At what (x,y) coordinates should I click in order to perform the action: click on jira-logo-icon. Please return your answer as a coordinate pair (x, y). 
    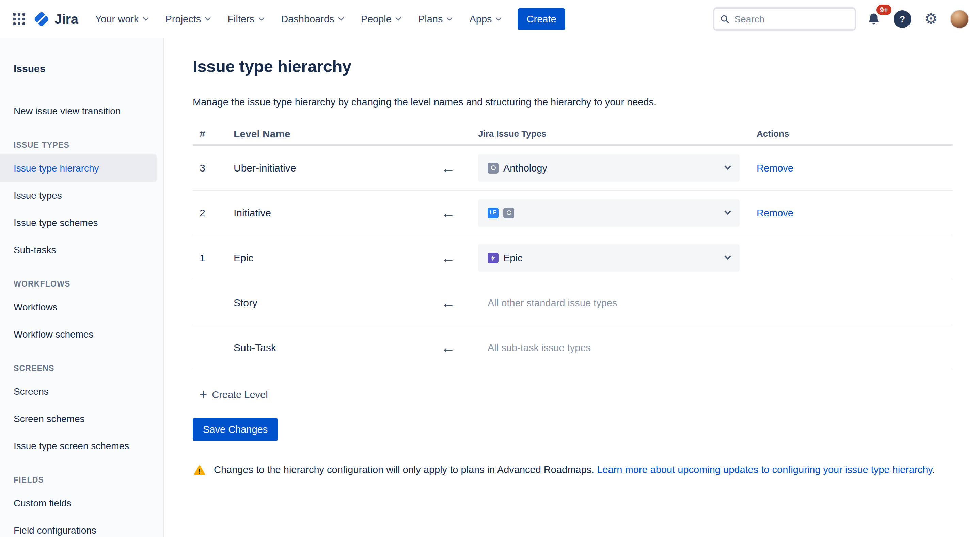
    Looking at the image, I should click on (41, 19).